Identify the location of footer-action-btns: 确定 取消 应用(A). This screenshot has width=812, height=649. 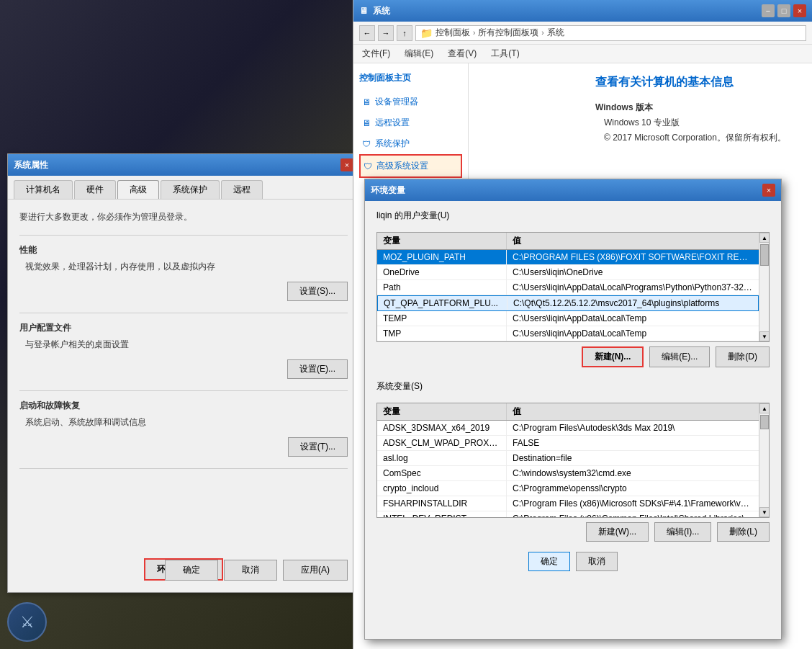
(256, 570).